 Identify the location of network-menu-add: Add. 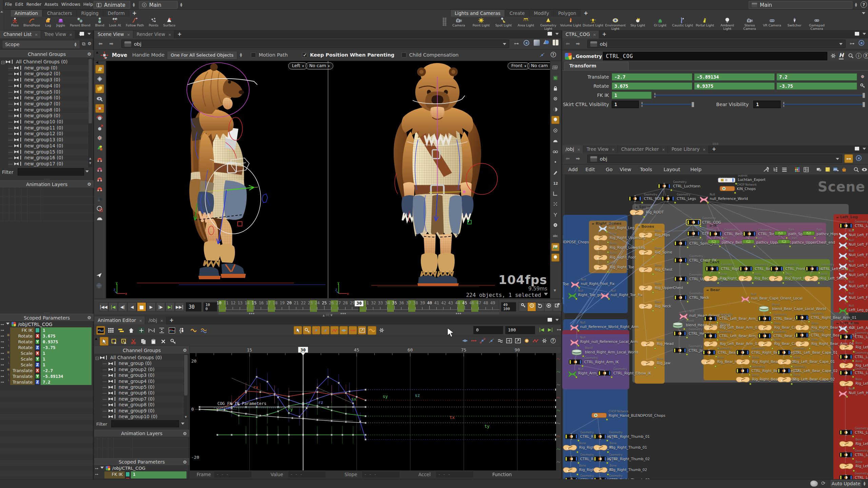
(573, 169).